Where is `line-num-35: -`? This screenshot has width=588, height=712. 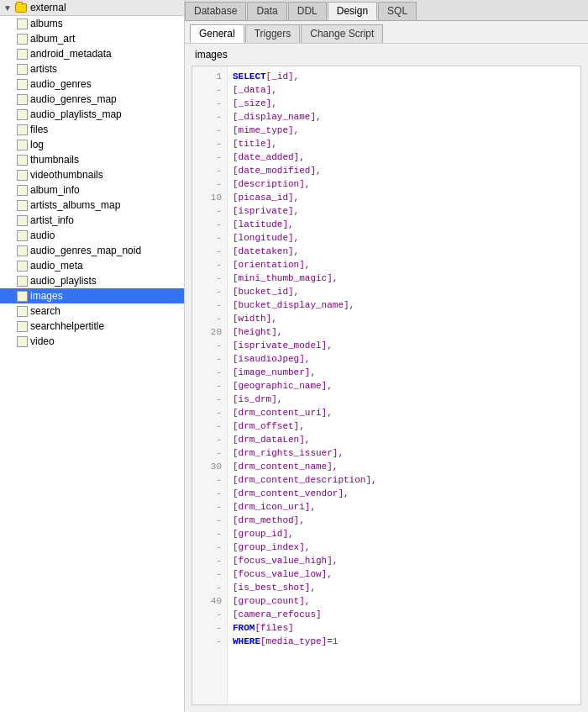 line-num-35: - is located at coordinates (210, 547).